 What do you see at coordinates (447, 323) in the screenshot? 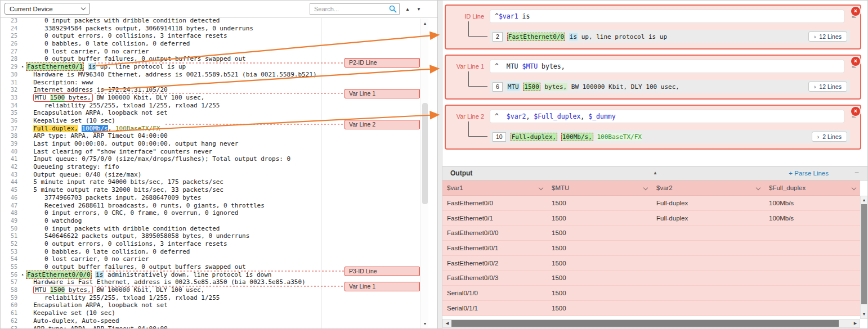
I see `scroll-left-icon: ◀` at bounding box center [447, 323].